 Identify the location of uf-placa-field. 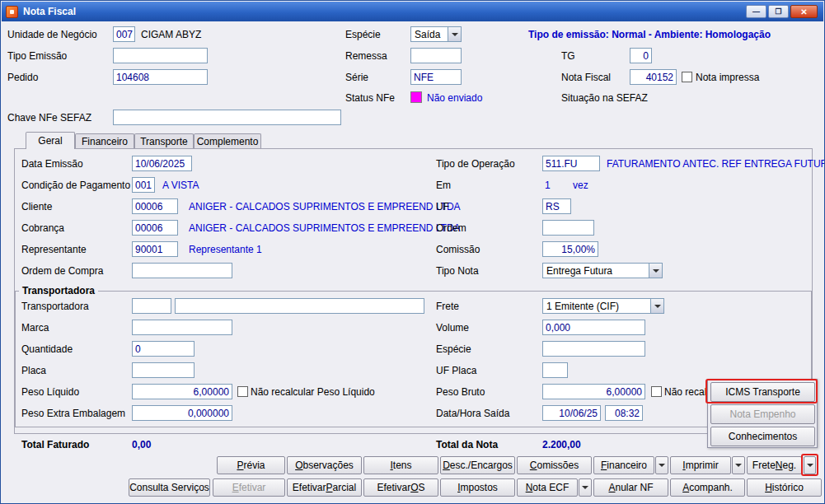
(555, 371).